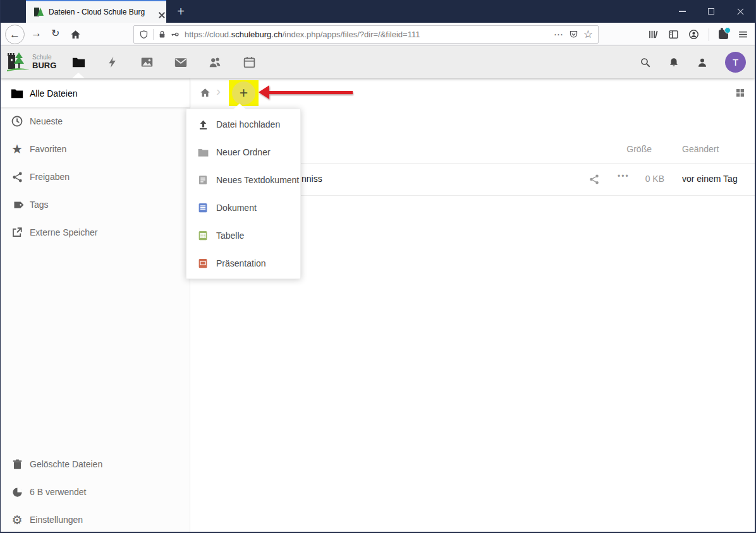  What do you see at coordinates (243, 194) in the screenshot?
I see `new-file-menu: Datei hochladen Neuer Ordner Neues Textd…` at bounding box center [243, 194].